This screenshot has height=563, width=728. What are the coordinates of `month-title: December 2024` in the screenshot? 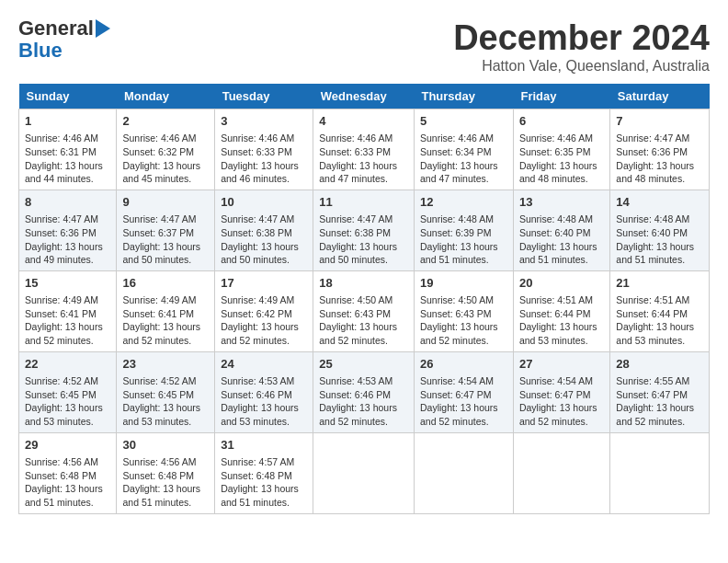 It's located at (581, 39).